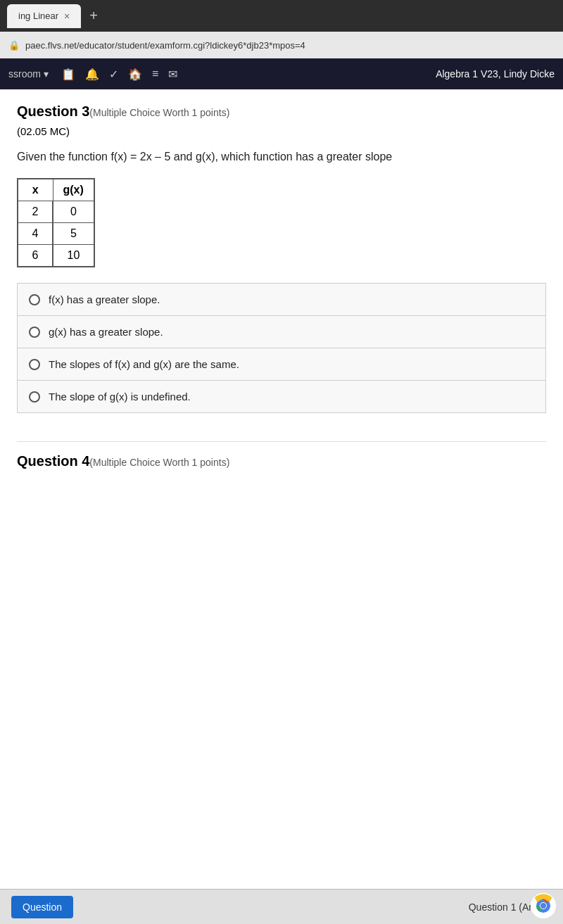 The image size is (563, 924). What do you see at coordinates (159, 113) in the screenshot?
I see `question3-meta: (Multiple Choice Worth 1 points)` at bounding box center [159, 113].